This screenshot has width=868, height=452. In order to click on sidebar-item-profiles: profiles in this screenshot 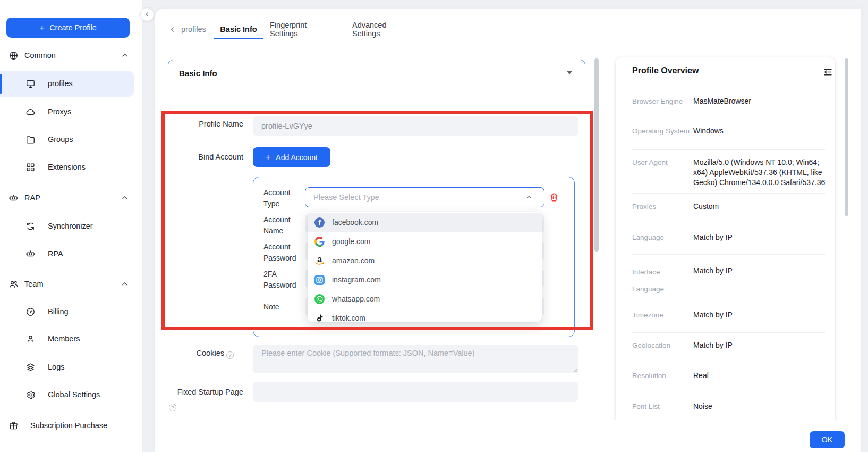, I will do `click(71, 83)`.